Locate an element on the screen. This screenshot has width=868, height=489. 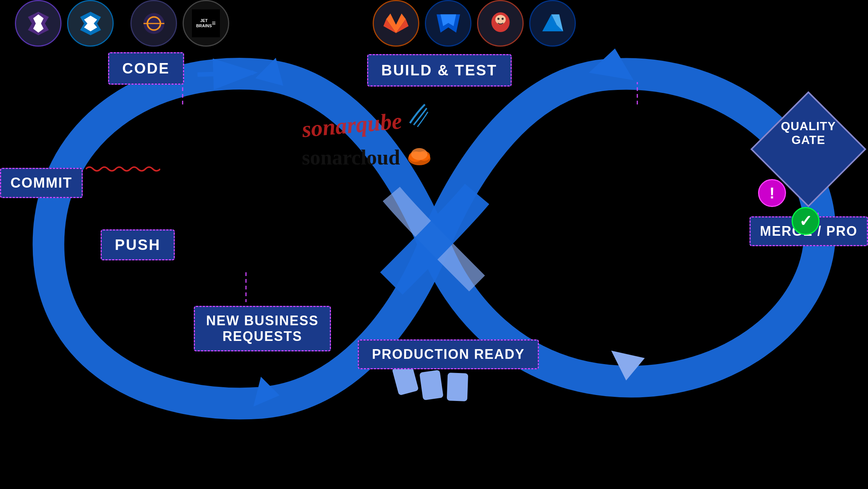
build-test-label: BUILD & TEST is located at coordinates (439, 70).